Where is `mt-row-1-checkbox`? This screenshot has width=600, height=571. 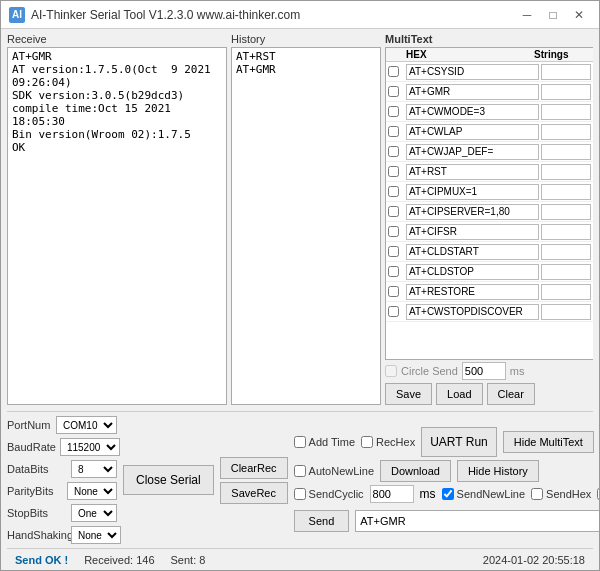 mt-row-1-checkbox is located at coordinates (394, 72).